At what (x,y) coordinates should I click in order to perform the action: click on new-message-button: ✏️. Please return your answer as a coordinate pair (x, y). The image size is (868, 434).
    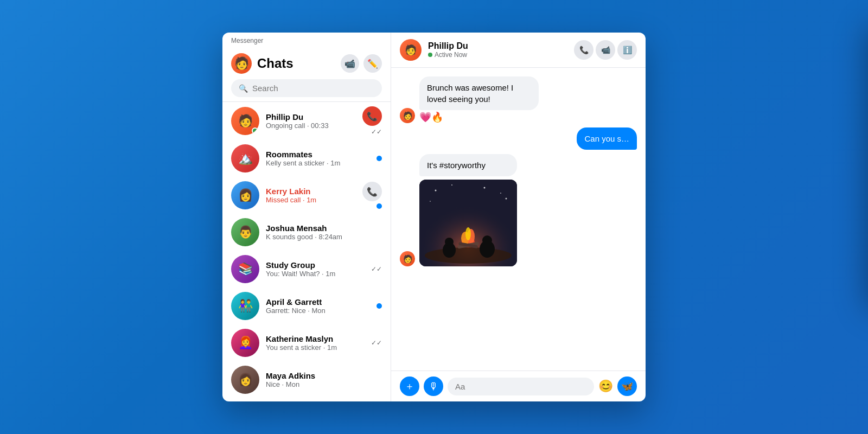
    Looking at the image, I should click on (373, 63).